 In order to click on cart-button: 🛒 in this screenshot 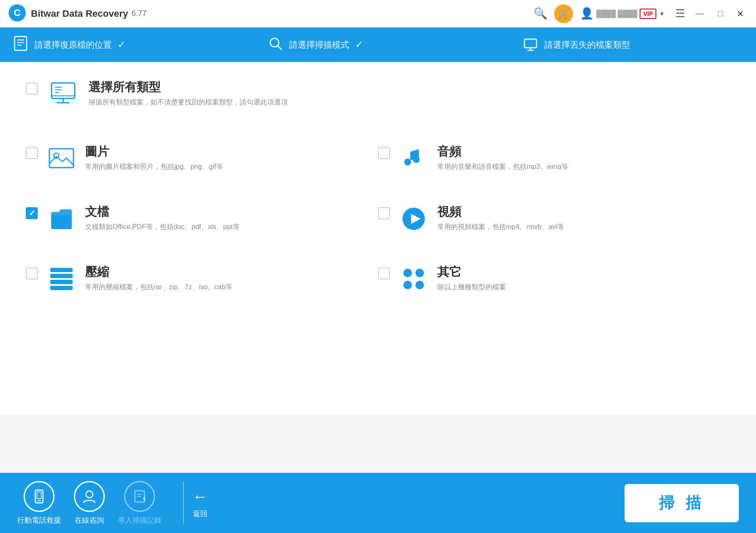, I will do `click(564, 14)`.